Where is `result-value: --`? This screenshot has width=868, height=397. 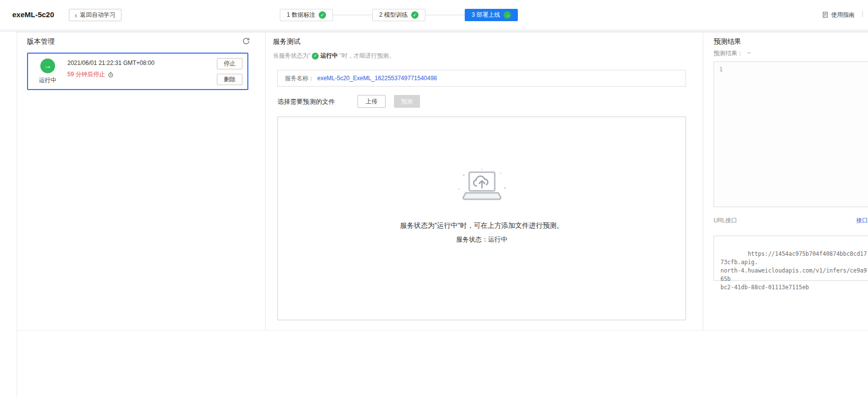 result-value: -- is located at coordinates (749, 53).